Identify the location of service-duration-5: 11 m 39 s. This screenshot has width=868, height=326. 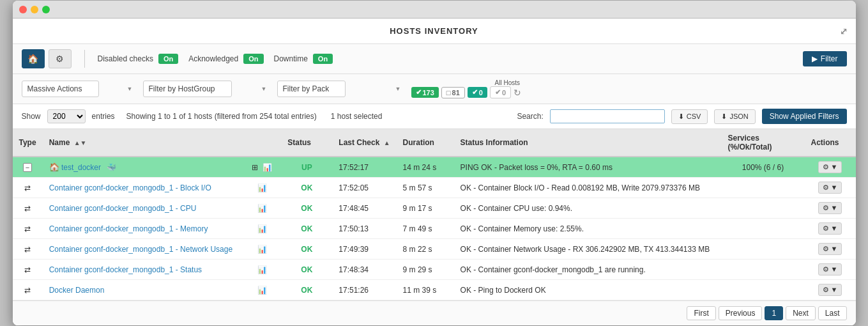
(425, 290).